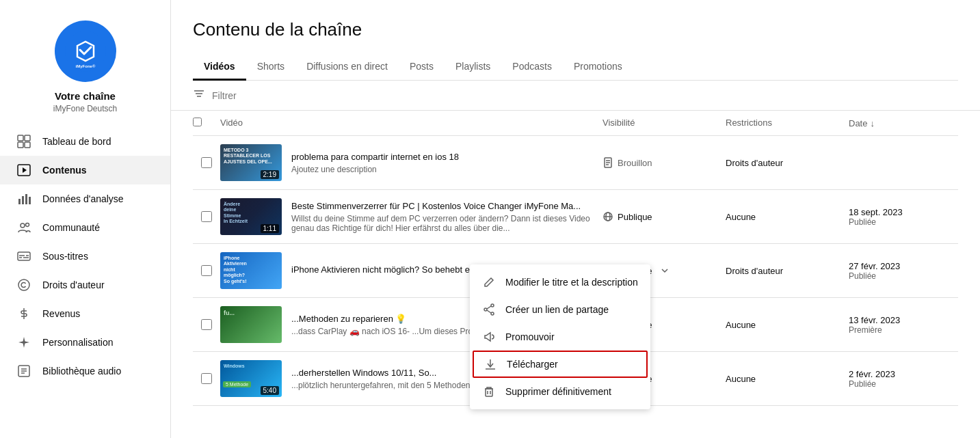  Describe the element at coordinates (903, 212) in the screenshot. I see `row2-date-line1: 18 sept. 2023` at that location.